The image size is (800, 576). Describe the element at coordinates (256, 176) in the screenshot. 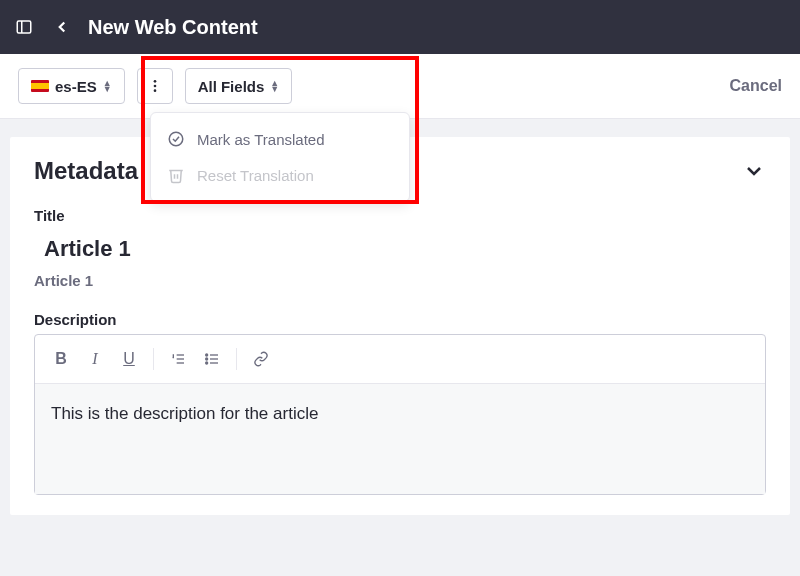

I see `reset-translation-label: Reset Translation` at that location.